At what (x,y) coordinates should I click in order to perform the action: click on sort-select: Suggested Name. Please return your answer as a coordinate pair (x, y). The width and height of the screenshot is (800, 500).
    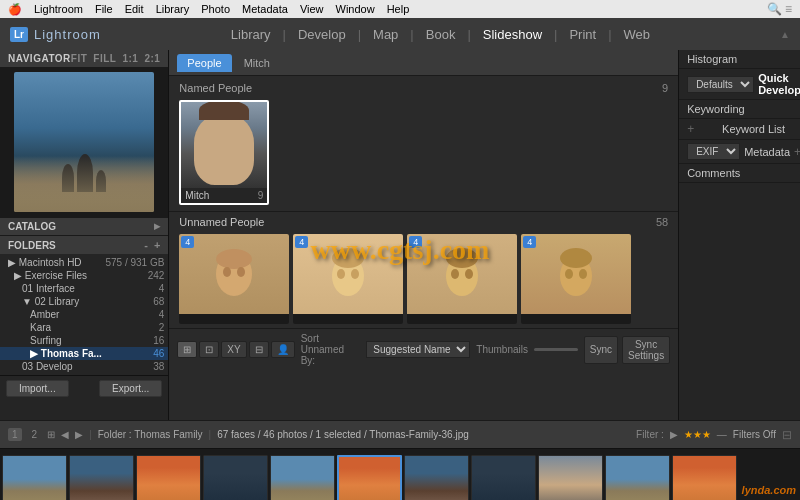
    Looking at the image, I should click on (418, 350).